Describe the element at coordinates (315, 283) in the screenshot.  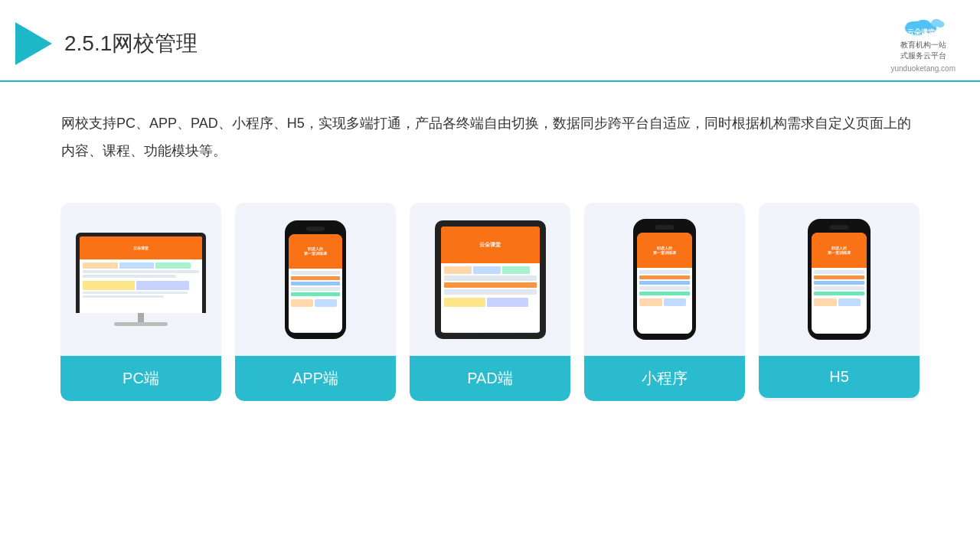
I see `phone-screen-app: 职进人的第一堂训练课` at that location.